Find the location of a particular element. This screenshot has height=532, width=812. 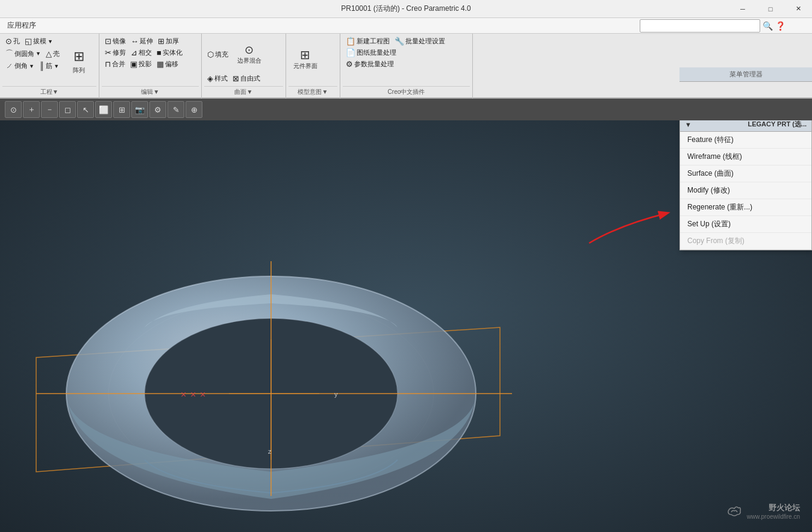

dropdown-header-title: LEGACY PRT (选... is located at coordinates (777, 124).